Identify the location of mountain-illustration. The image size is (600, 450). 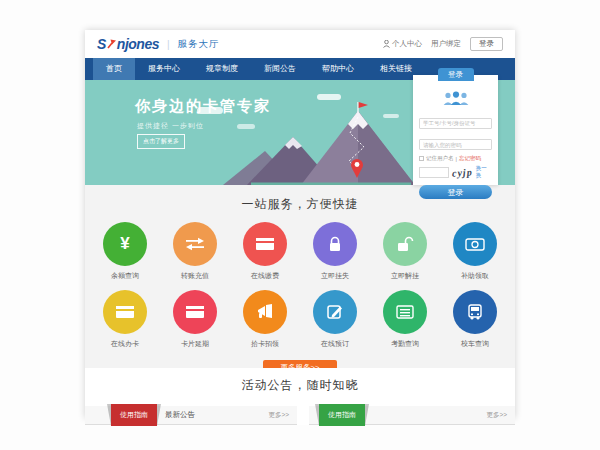
(328, 143).